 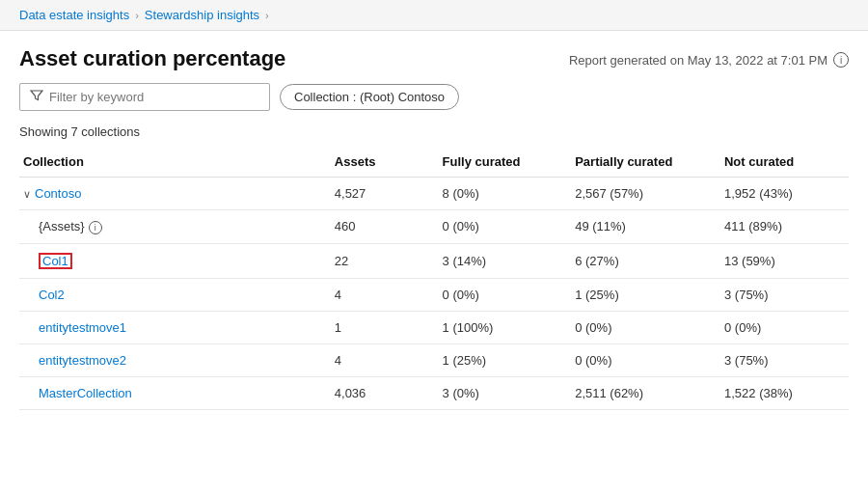 I want to click on cell-collection-contoso: ∨Contoso, so click(x=177, y=194).